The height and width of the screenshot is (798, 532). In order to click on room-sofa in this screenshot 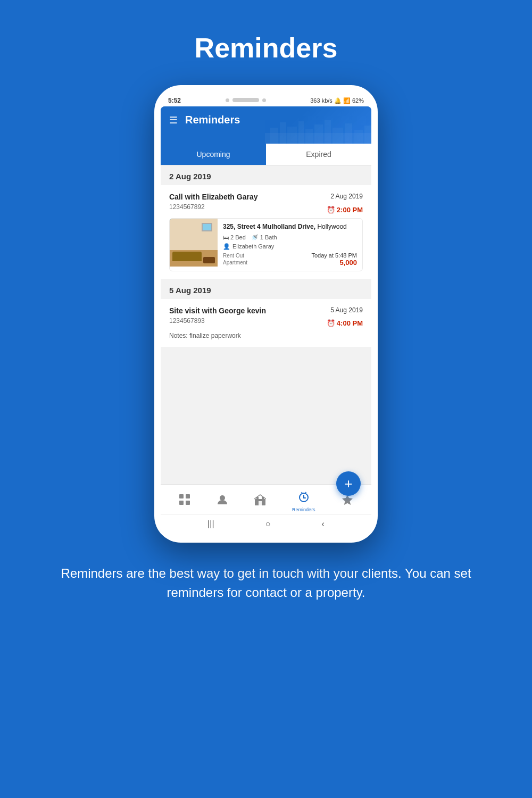, I will do `click(187, 256)`.